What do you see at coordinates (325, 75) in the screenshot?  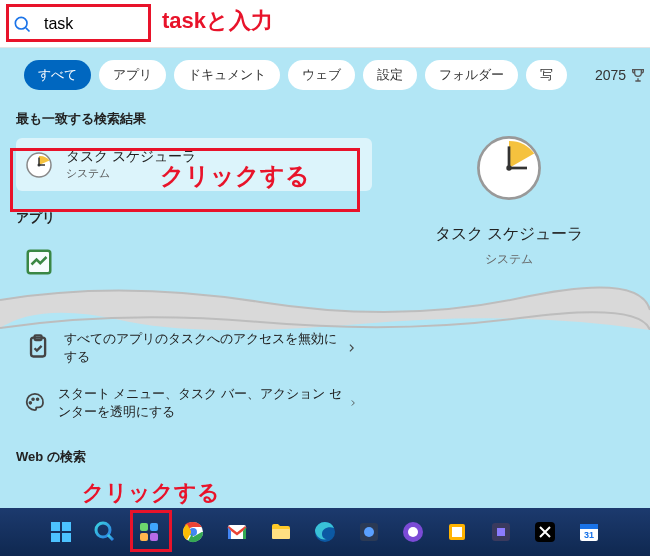 I see `filter-tabs: すべて アプリ ドキュメント ウェブ 設定 フォルダー 写 2075` at bounding box center [325, 75].